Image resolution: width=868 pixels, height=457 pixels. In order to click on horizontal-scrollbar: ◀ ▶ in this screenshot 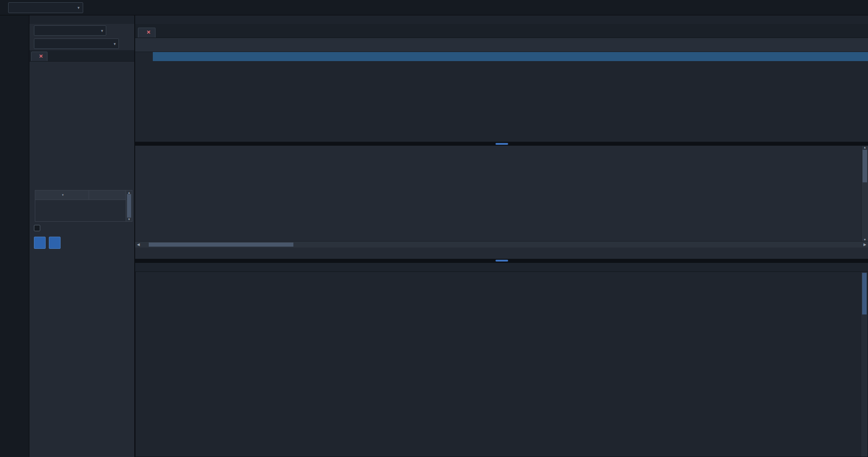, I will do `click(502, 244)`.